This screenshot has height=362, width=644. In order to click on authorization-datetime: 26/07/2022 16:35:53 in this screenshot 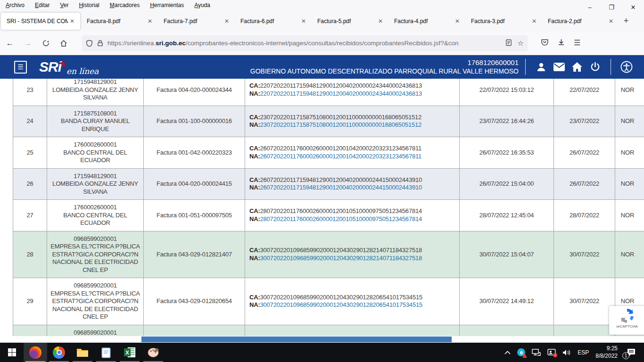, I will do `click(507, 153)`.